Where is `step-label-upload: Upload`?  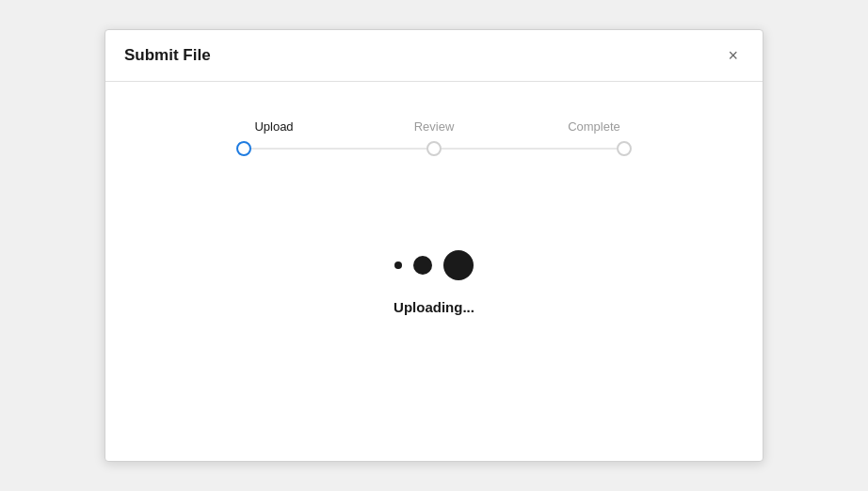
step-label-upload: Upload is located at coordinates (274, 126).